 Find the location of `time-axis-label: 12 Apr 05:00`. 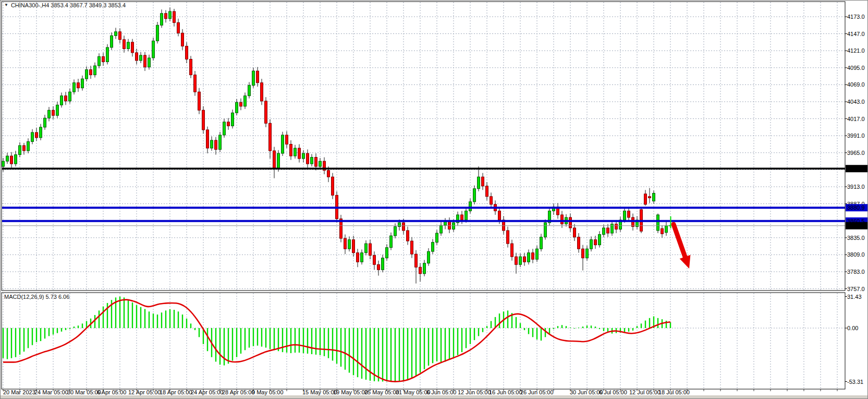

time-axis-label: 12 Apr 05:00 is located at coordinates (144, 392).